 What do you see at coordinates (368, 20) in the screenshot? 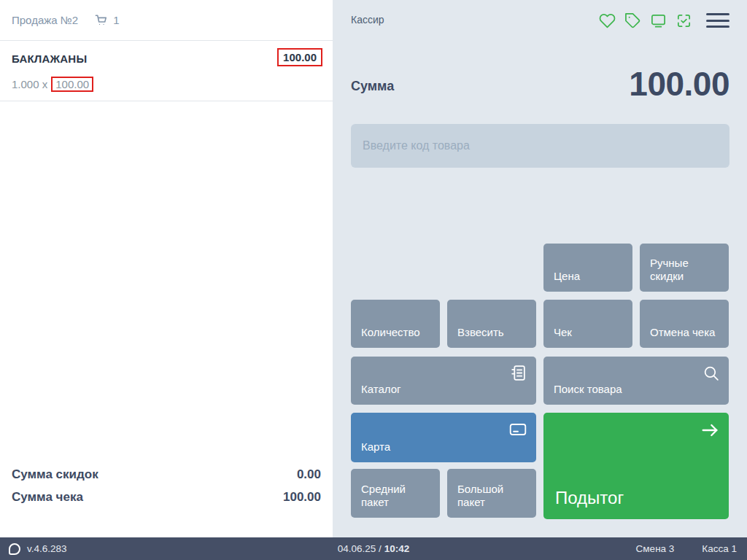
I see `cashier-label: Кассир` at bounding box center [368, 20].